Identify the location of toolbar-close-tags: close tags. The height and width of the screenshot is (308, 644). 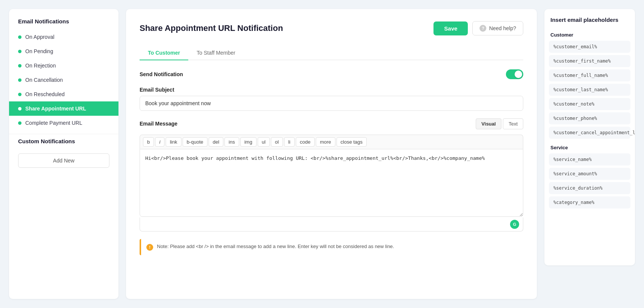
(352, 142).